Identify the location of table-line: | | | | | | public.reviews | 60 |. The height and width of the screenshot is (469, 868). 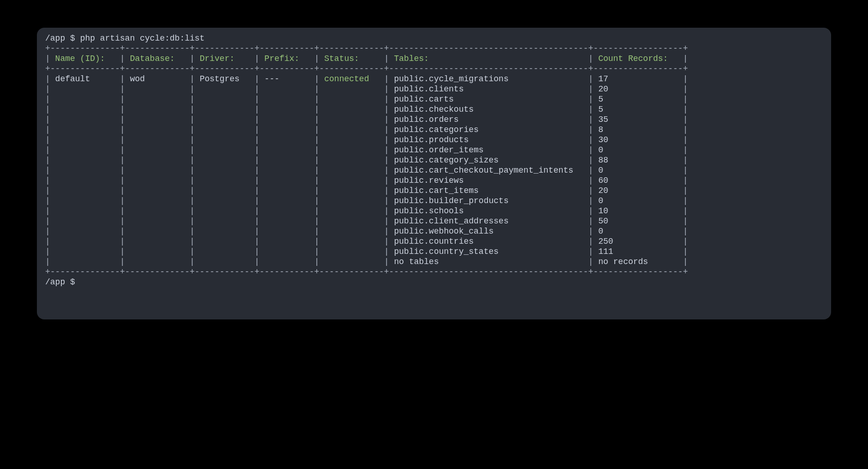
(434, 180).